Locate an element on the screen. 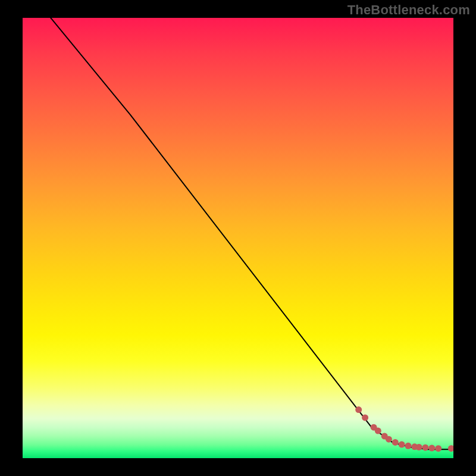 The image size is (476, 476). watermark-text: TheBottleneck.com is located at coordinates (409, 10).